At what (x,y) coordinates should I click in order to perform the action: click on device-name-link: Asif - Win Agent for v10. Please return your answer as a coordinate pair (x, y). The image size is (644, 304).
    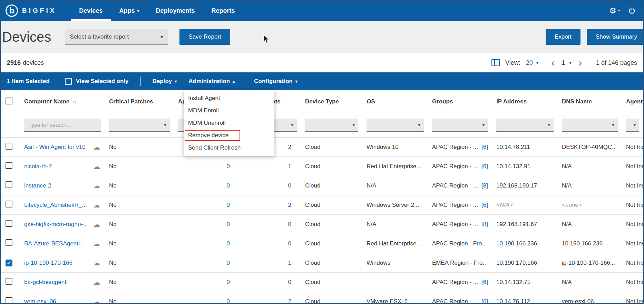
    Looking at the image, I should click on (55, 147).